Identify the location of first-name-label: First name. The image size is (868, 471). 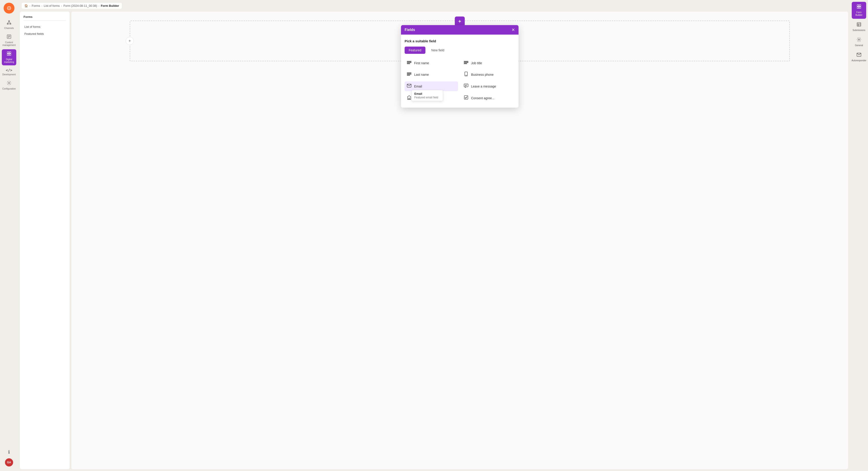
(422, 63).